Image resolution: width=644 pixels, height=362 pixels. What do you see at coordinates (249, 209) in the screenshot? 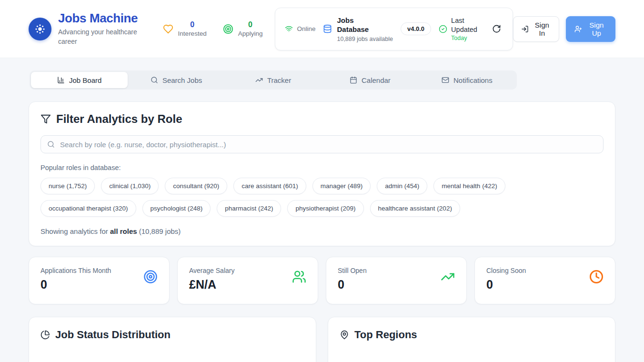
I see `role-chip: pharmacist (242)` at bounding box center [249, 209].